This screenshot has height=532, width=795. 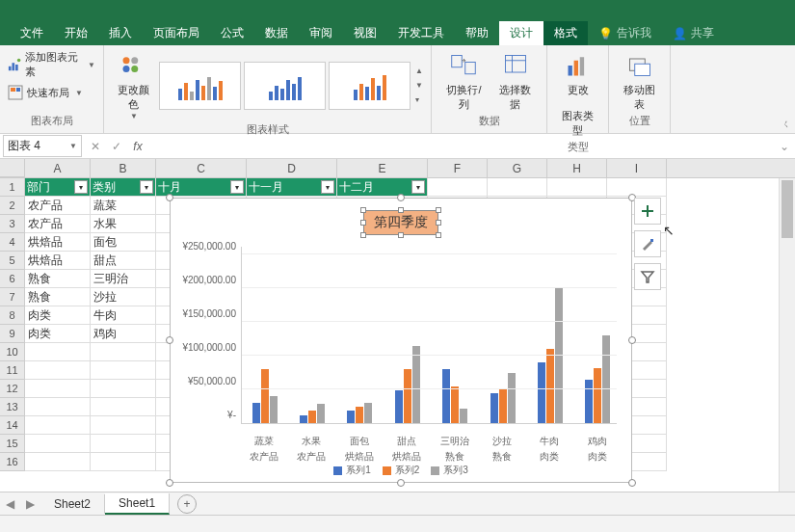 What do you see at coordinates (277, 33) in the screenshot?
I see `tab-data: 数据` at bounding box center [277, 33].